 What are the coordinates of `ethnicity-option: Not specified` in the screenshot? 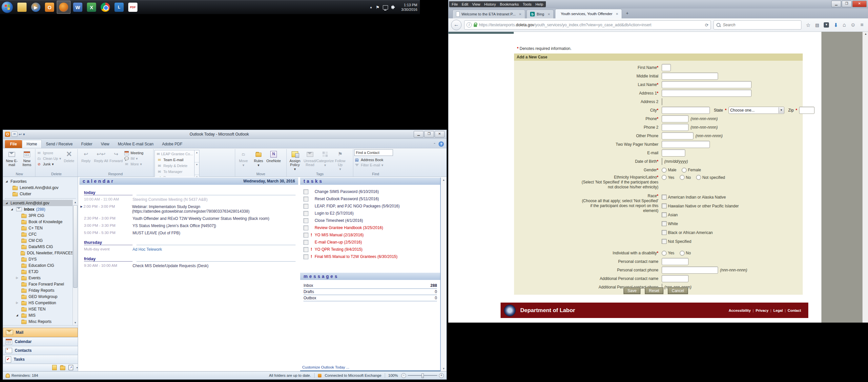 It's located at (711, 177).